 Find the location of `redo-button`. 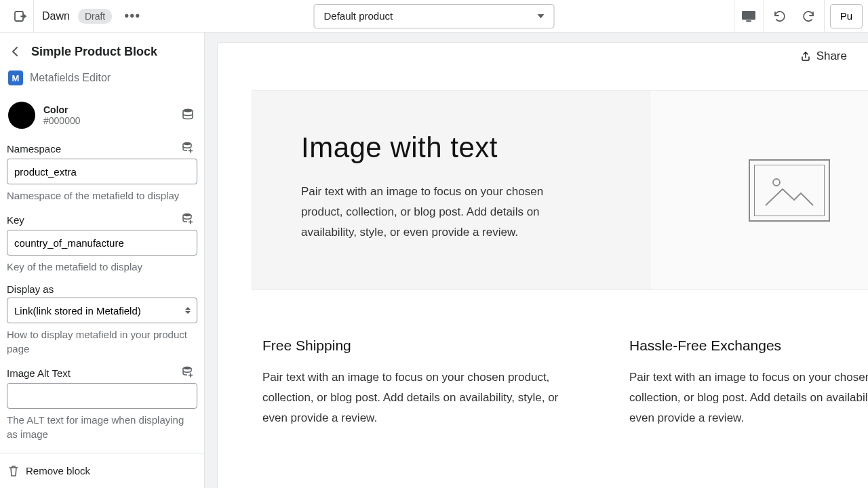

redo-button is located at coordinates (809, 16).